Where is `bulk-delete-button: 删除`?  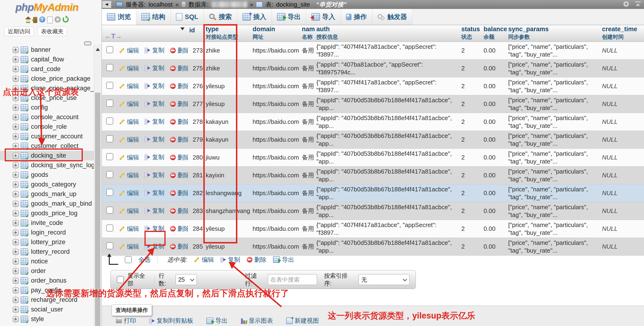
bulk-delete-button: 删除 is located at coordinates (256, 260).